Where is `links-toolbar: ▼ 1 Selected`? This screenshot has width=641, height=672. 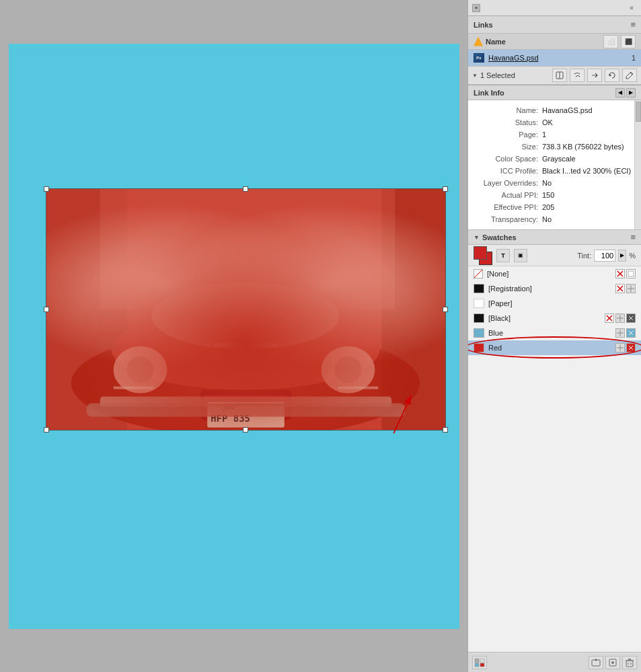 links-toolbar: ▼ 1 Selected is located at coordinates (554, 75).